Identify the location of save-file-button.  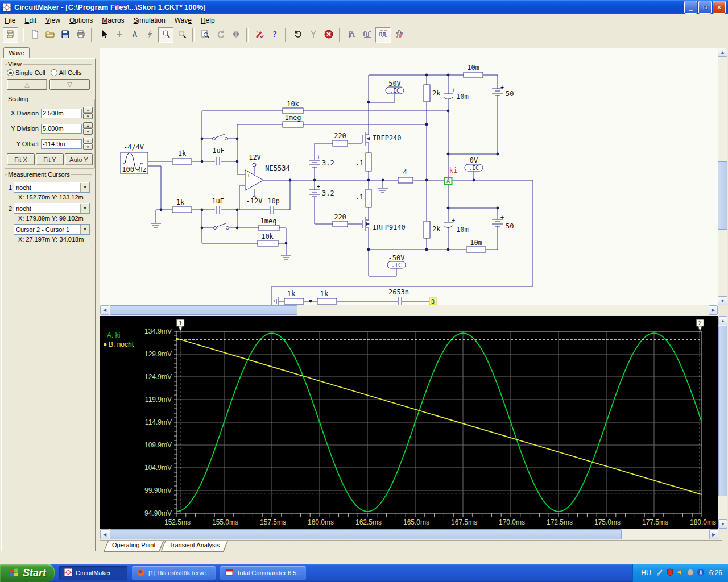
(65, 35).